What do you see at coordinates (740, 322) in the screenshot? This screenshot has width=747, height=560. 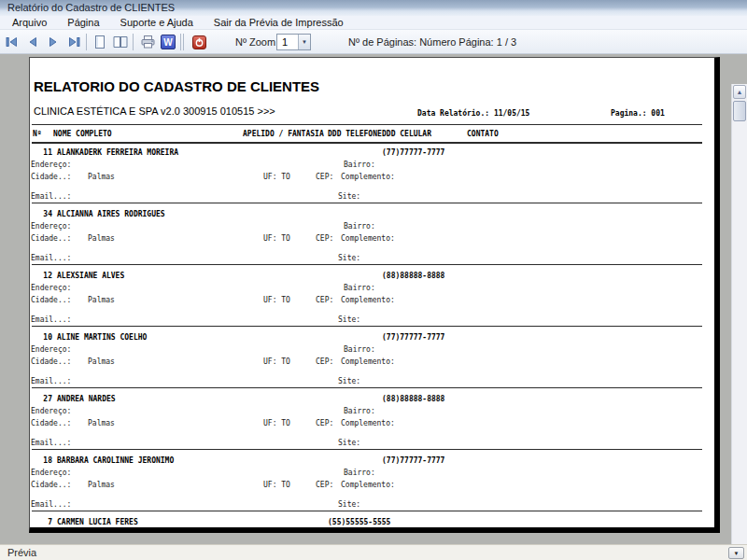 I see `vertical-scrollbar: ▲ ▼` at bounding box center [740, 322].